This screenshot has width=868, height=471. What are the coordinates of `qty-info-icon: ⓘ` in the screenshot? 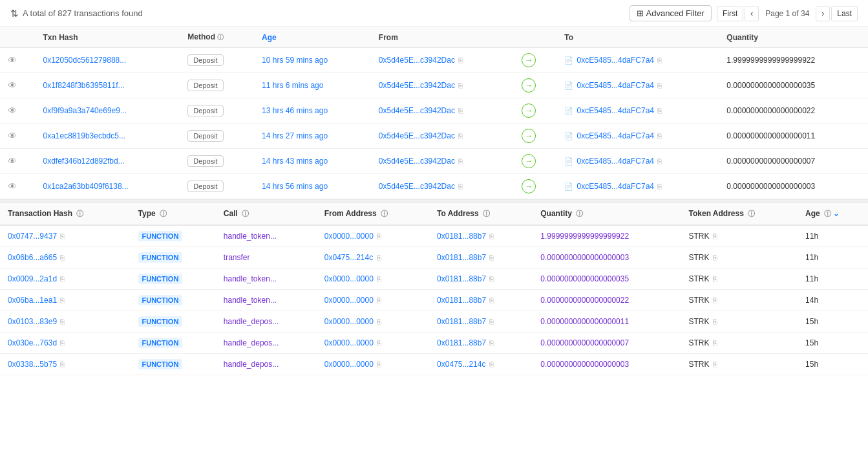 It's located at (579, 214).